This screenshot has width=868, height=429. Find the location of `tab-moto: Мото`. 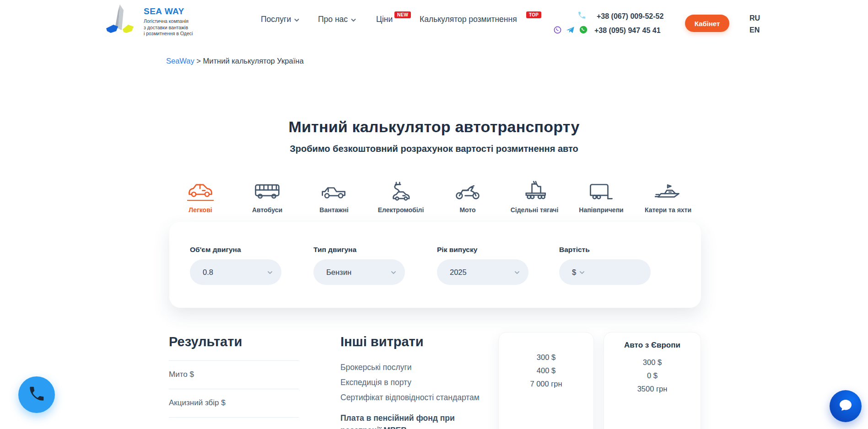

tab-moto: Мото is located at coordinates (468, 197).